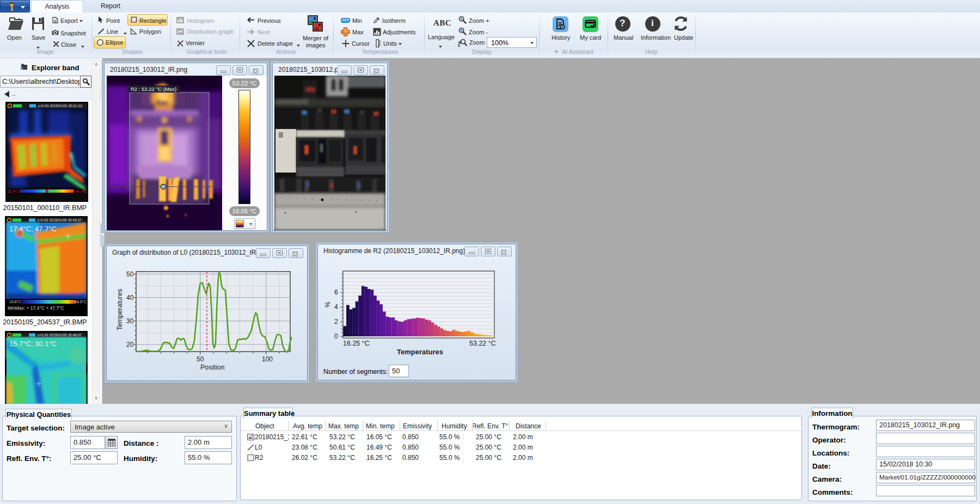 The height and width of the screenshot is (504, 980). What do you see at coordinates (130, 345) in the screenshot?
I see `svg-text: 20` at bounding box center [130, 345].